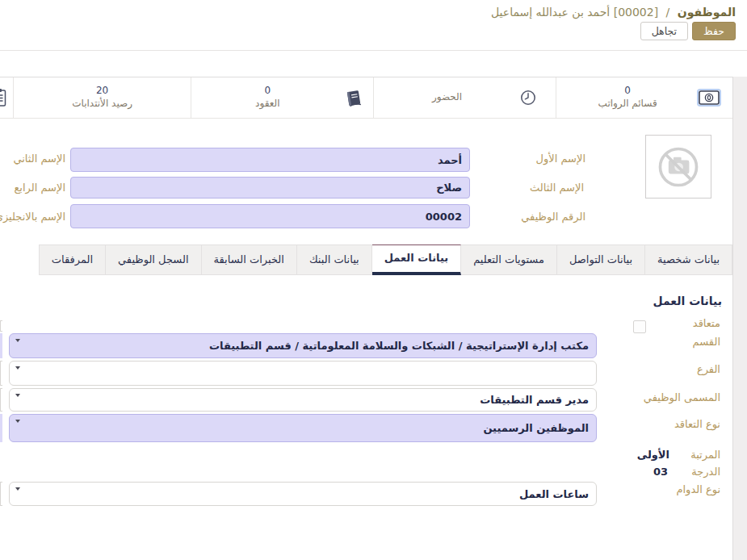  Describe the element at coordinates (553, 216) in the screenshot. I see `employee-number-label: الرقم الوظيفي` at that location.